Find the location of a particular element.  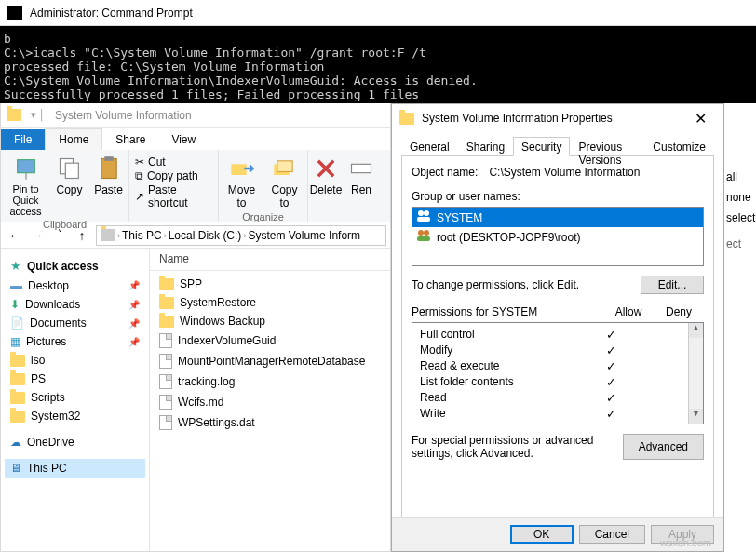

close-button: ✕ is located at coordinates (700, 119).